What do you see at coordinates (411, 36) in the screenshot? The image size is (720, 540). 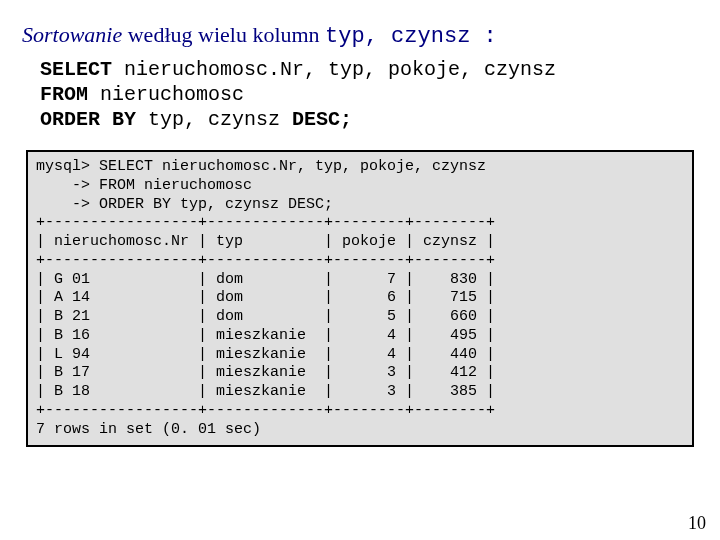 I see `title-columns: typ, czynsz :` at bounding box center [411, 36].